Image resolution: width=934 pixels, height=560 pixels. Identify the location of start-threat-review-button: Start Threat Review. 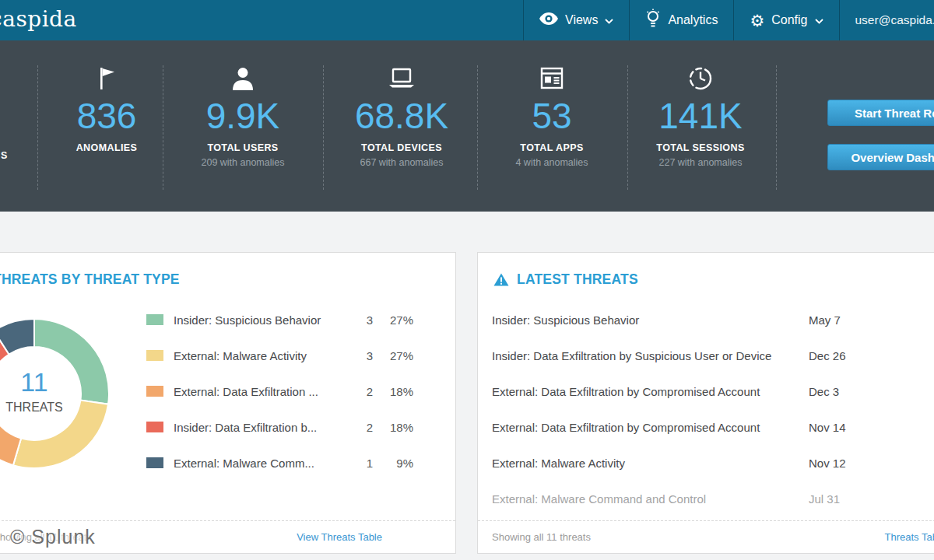
(881, 113).